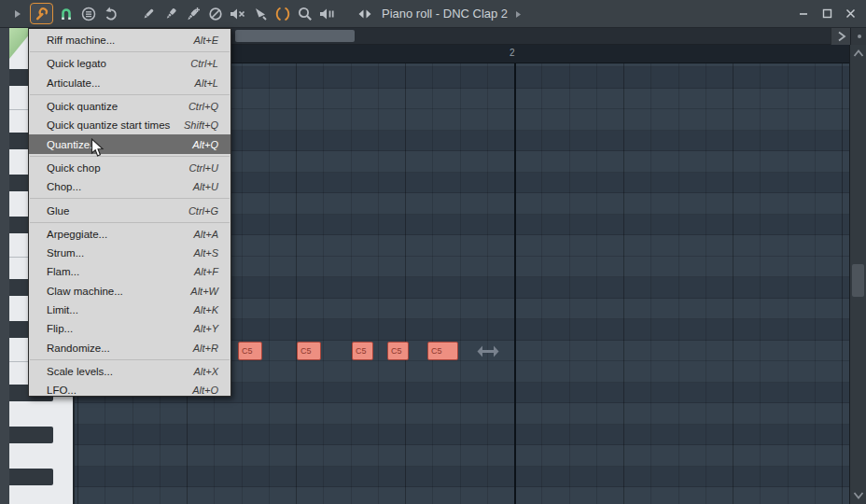 The height and width of the screenshot is (504, 866). What do you see at coordinates (858, 274) in the screenshot?
I see `vertical-scrollbar` at bounding box center [858, 274].